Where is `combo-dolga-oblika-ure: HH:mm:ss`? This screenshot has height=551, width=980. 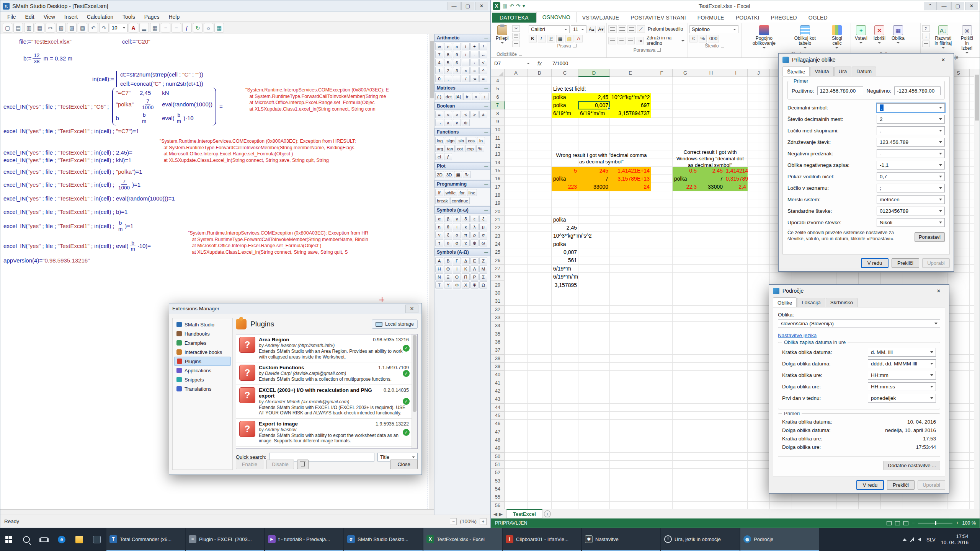
combo-dolga-oblika-ure: HH:mm:ss is located at coordinates (902, 386).